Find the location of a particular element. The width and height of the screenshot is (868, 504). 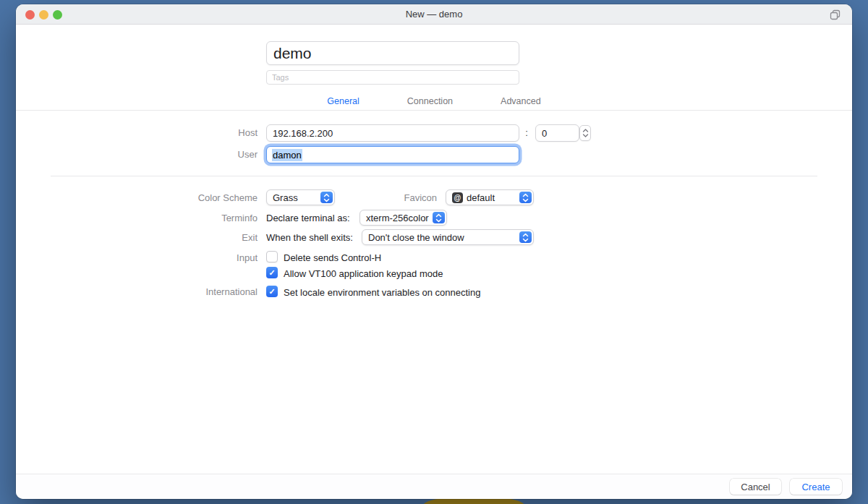

window-title: New — demo is located at coordinates (434, 14).